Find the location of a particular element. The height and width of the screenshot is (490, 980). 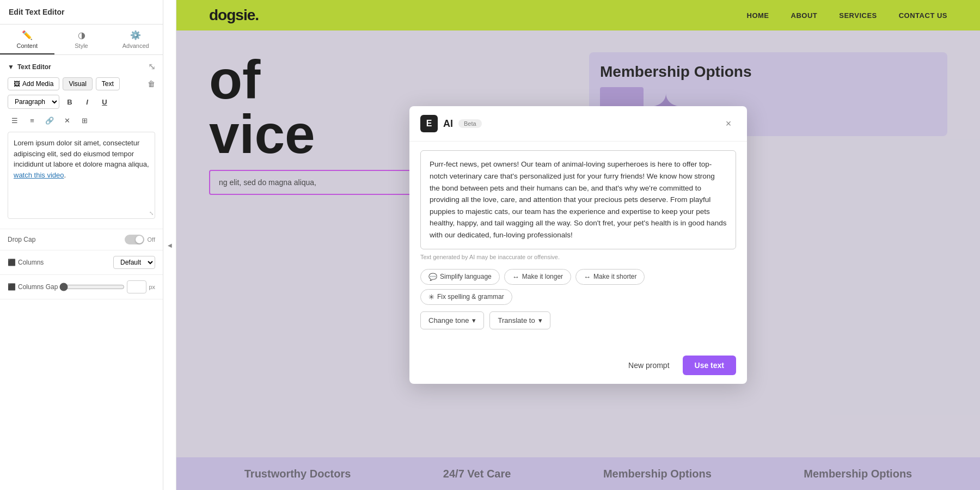

change-tone-dropdown: Change tone ▾ is located at coordinates (452, 320).